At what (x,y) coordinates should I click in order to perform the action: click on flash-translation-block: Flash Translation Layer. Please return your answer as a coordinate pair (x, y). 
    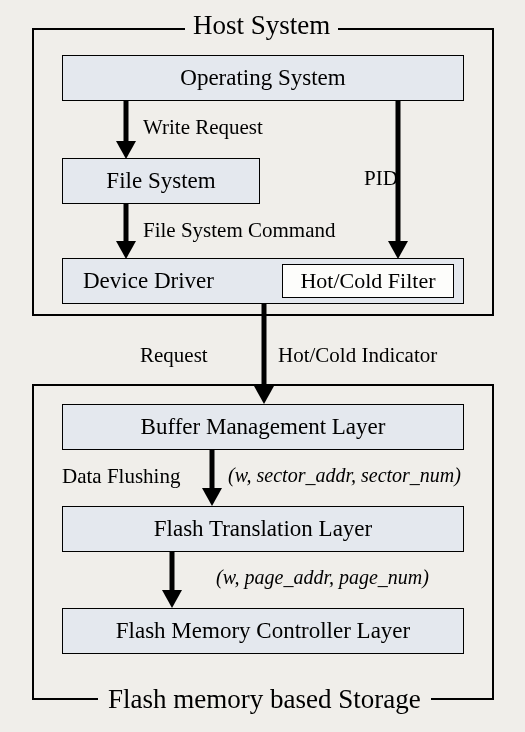
    Looking at the image, I should click on (263, 529).